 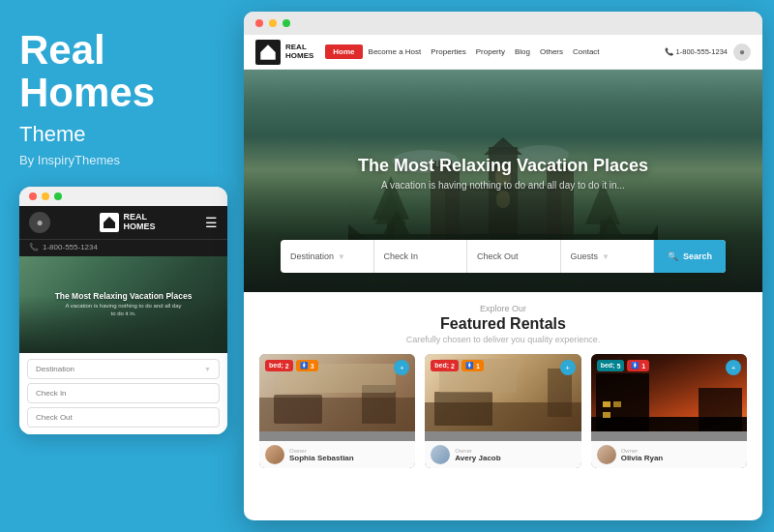 I want to click on destination-label: Destination, so click(x=55, y=369).